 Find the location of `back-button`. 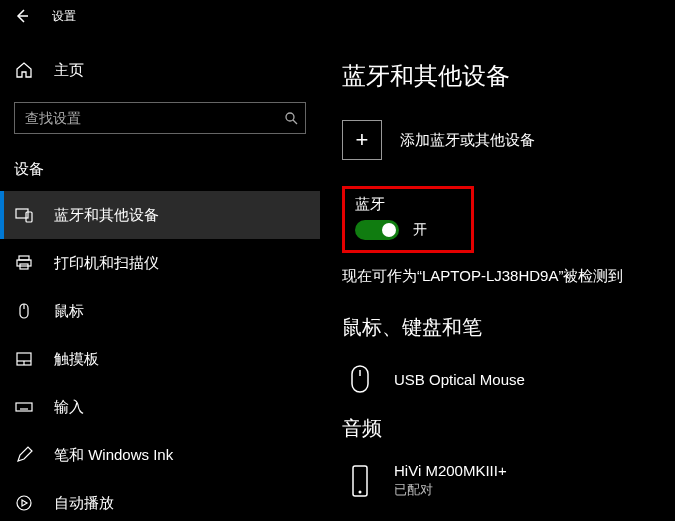

back-button is located at coordinates (22, 16).